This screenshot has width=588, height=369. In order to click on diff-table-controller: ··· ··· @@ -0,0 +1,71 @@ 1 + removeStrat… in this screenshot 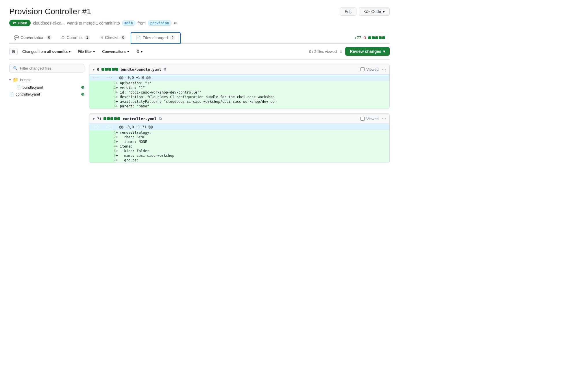, I will do `click(239, 143)`.